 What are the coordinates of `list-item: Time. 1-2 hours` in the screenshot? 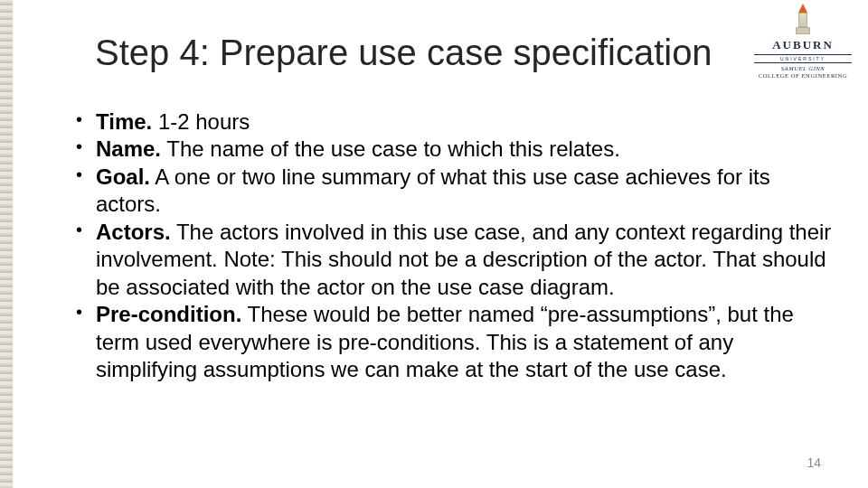 It's located at (451, 122).